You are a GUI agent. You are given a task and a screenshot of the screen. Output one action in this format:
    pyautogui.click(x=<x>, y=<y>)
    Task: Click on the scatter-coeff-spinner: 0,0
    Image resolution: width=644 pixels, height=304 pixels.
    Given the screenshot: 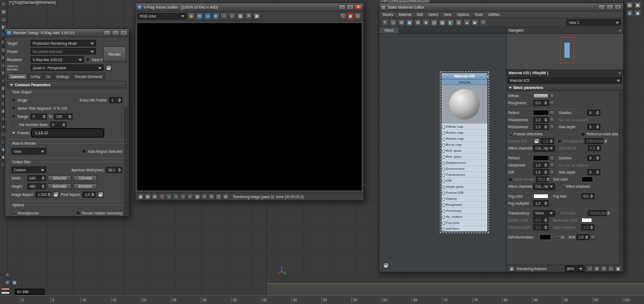 What is the action you would take?
    pyautogui.click(x=541, y=220)
    